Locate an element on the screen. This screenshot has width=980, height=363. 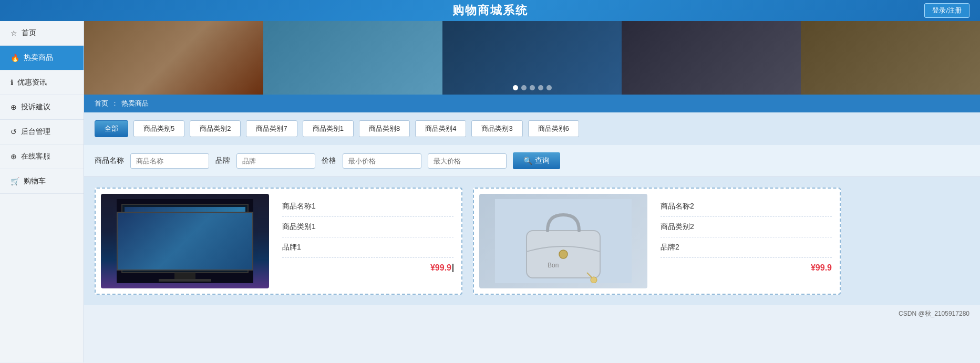
bag-svg: Bon is located at coordinates (563, 241).